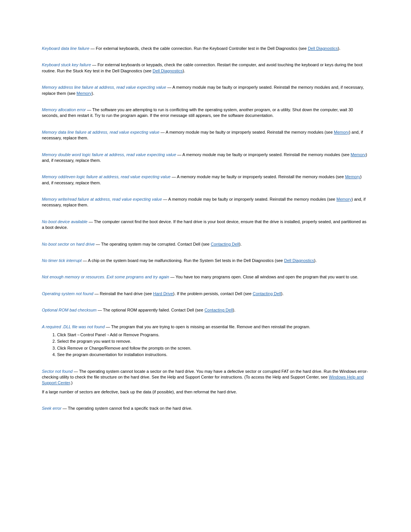 Image resolution: width=411 pixels, height=532 pixels. What do you see at coordinates (341, 132) in the screenshot?
I see `memory-data-line-link: Memory` at bounding box center [341, 132].